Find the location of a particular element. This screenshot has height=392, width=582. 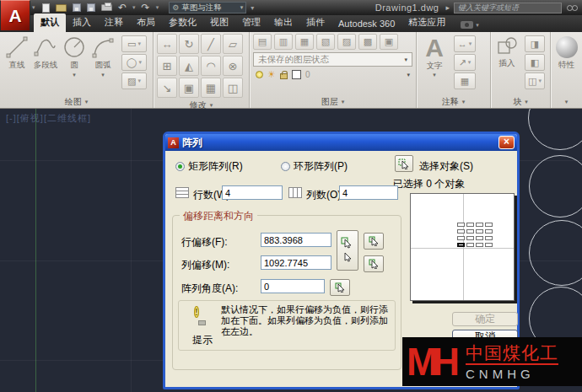

ok-button: 确定 is located at coordinates (485, 319).